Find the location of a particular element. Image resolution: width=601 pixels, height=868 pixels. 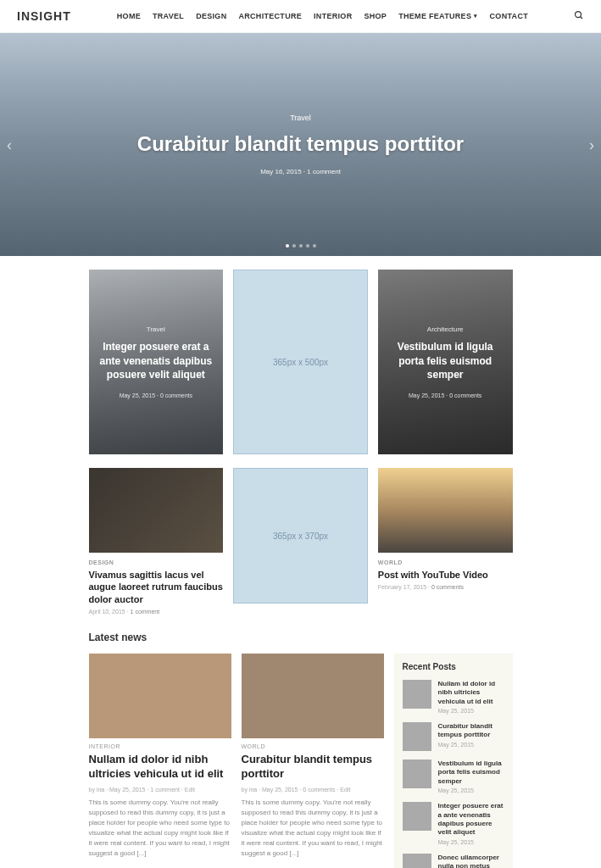

sidebar-item: Donec ullamcorper nulla non metus auctor… is located at coordinates (454, 861).